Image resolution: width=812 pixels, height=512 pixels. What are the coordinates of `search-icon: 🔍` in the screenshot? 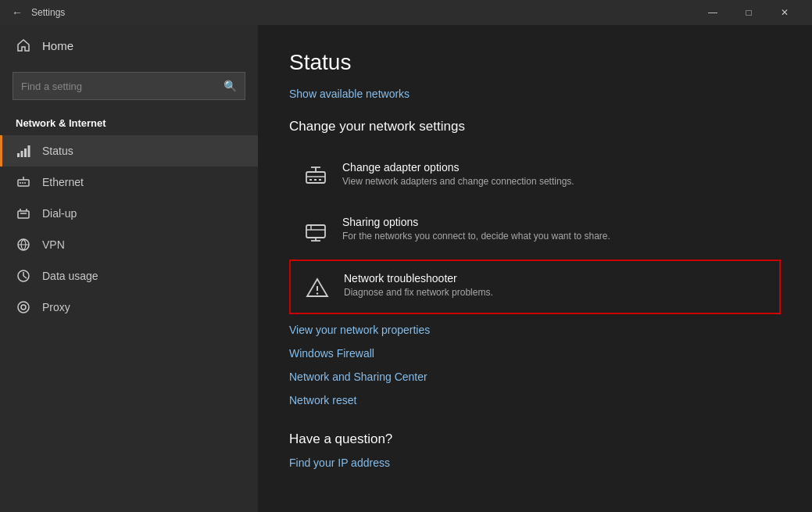 It's located at (230, 86).